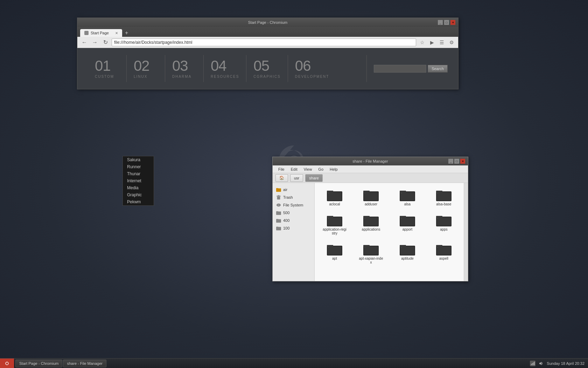  I want to click on fm-file-apps: apps, so click(444, 224).